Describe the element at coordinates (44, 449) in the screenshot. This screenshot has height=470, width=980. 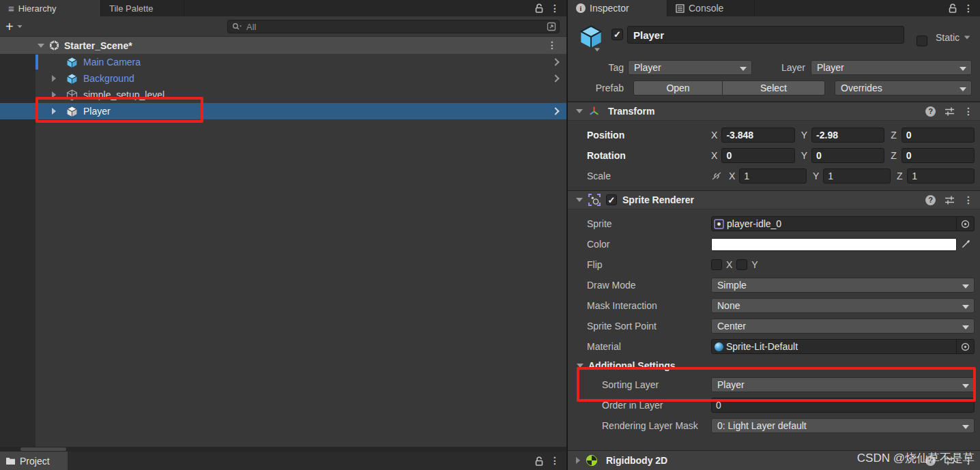
I see `scrollbar-thumb` at that location.